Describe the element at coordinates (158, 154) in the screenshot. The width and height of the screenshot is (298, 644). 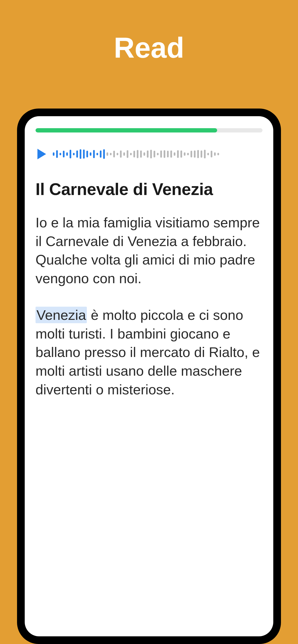
I see `audio-waveform` at that location.